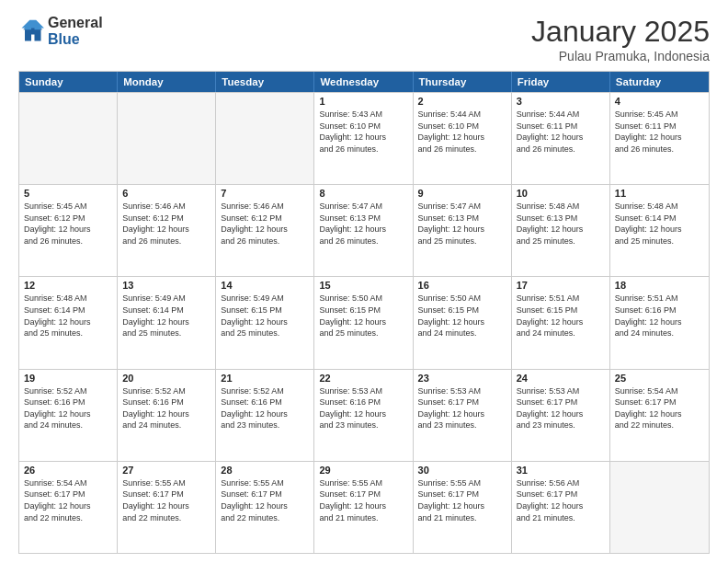 The image size is (728, 563). What do you see at coordinates (660, 316) in the screenshot?
I see `day-info: Sunrise: 5:51 AM Sunset: 6:16 PM Dayligh…` at bounding box center [660, 316].